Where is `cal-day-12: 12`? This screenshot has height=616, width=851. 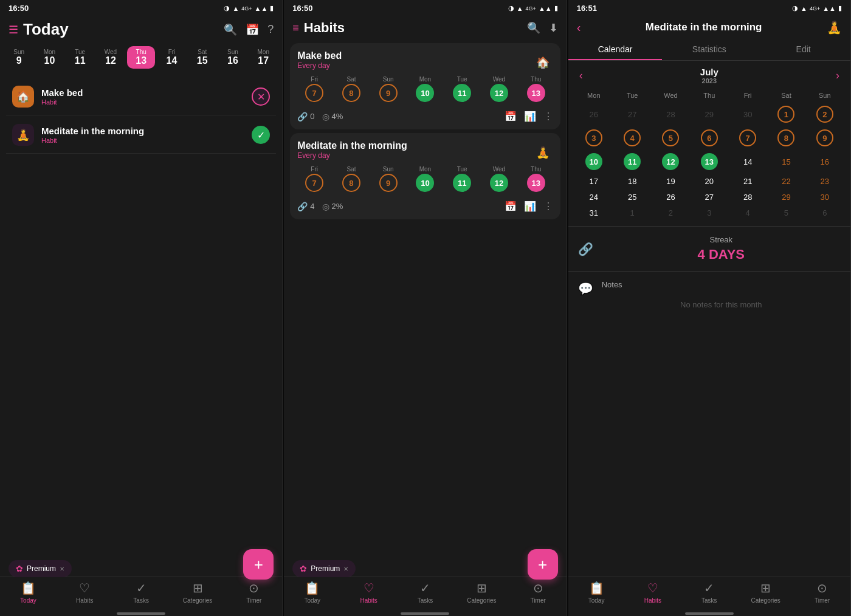
cal-day-12: 12 is located at coordinates (670, 162).